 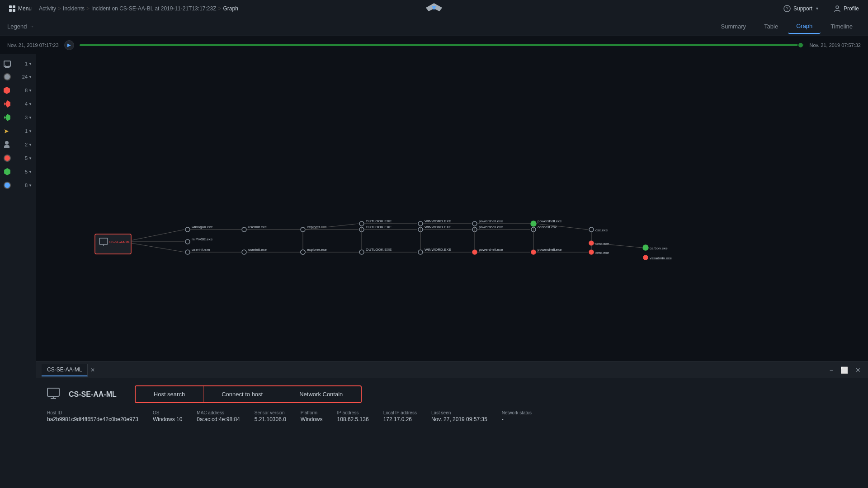 I want to click on sidebar-item-shield: 8▼, so click(x=18, y=90).